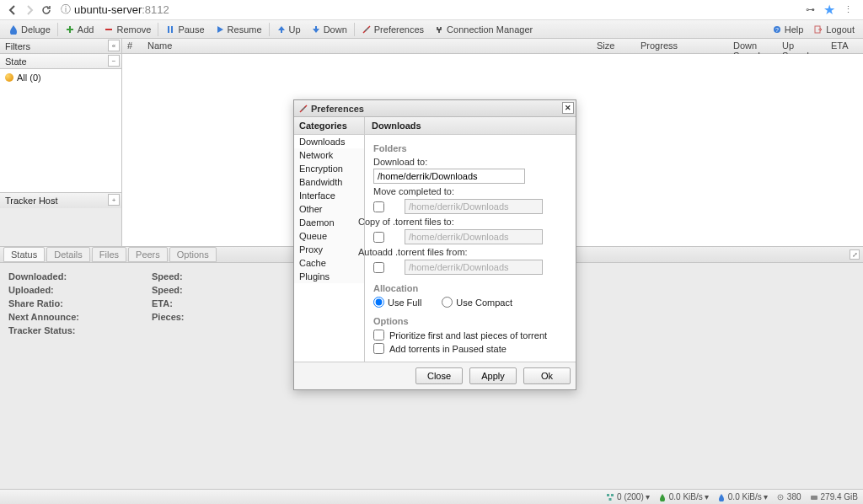 Image resolution: width=863 pixels, height=504 pixels. What do you see at coordinates (329, 223) in the screenshot?
I see `category-daemon: Daemon` at bounding box center [329, 223].